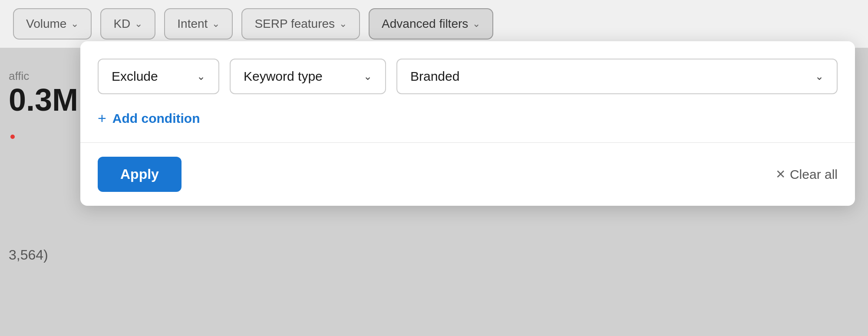 The image size is (868, 336). What do you see at coordinates (781, 175) in the screenshot?
I see `x-icon: ✕` at bounding box center [781, 175].